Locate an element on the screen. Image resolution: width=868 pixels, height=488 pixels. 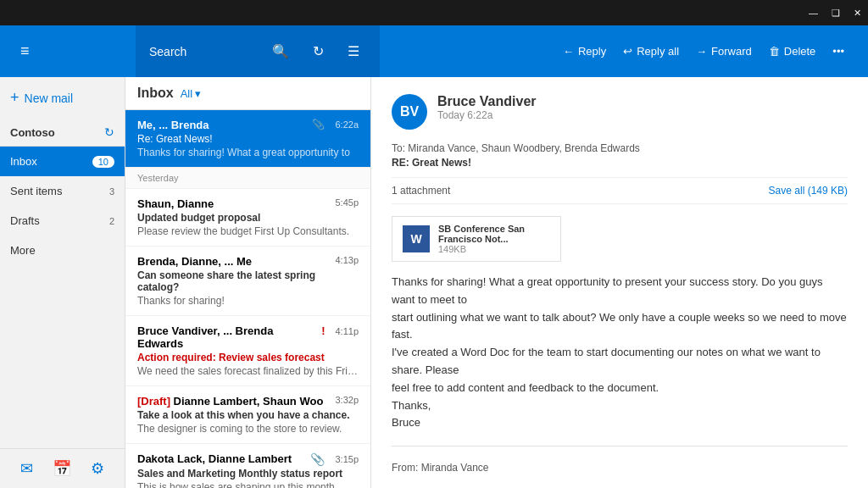
sent-badge: 3 is located at coordinates (112, 191).